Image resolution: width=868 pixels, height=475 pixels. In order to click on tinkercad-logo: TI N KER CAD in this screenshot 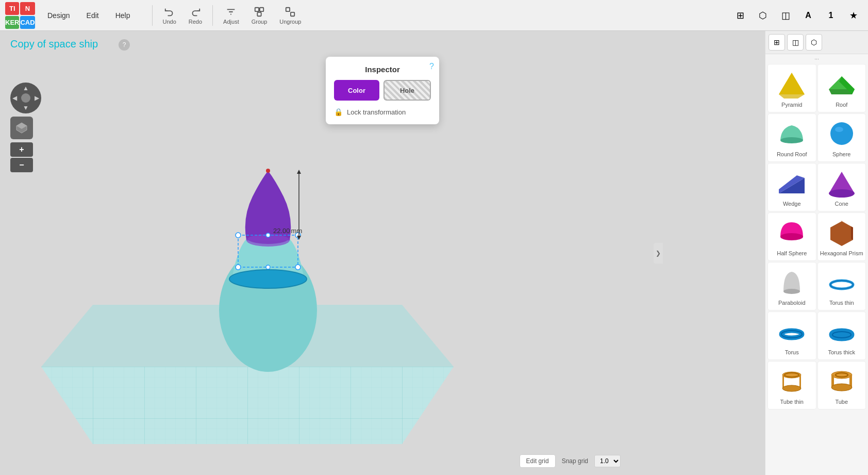, I will do `click(19, 15)`.